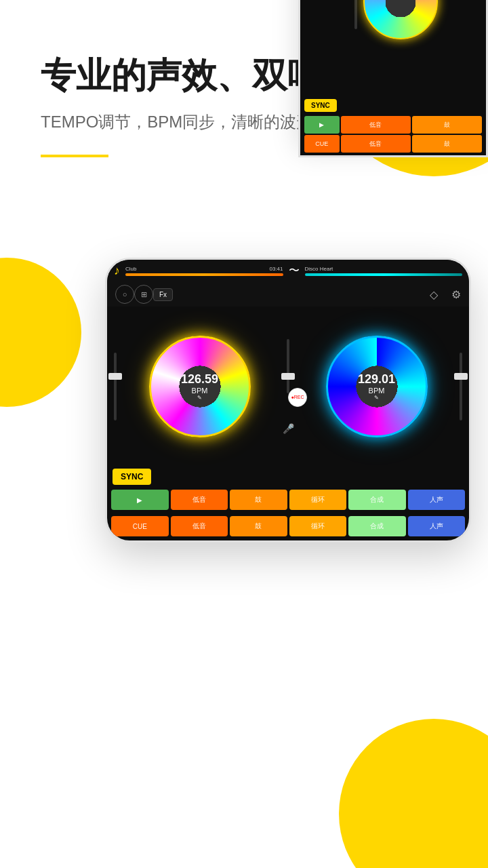  What do you see at coordinates (288, 366) in the screenshot?
I see `center-fader` at bounding box center [288, 366].